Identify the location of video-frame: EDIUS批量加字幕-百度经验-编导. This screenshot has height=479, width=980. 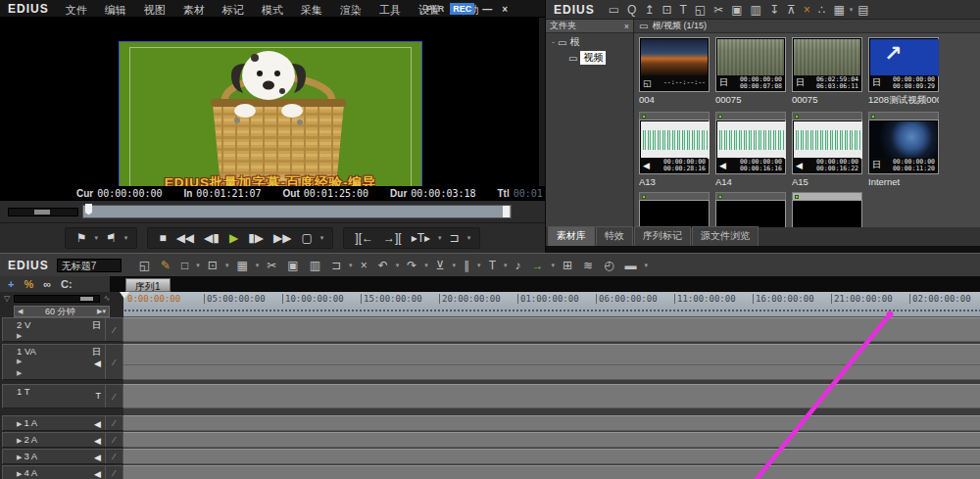
(270, 121).